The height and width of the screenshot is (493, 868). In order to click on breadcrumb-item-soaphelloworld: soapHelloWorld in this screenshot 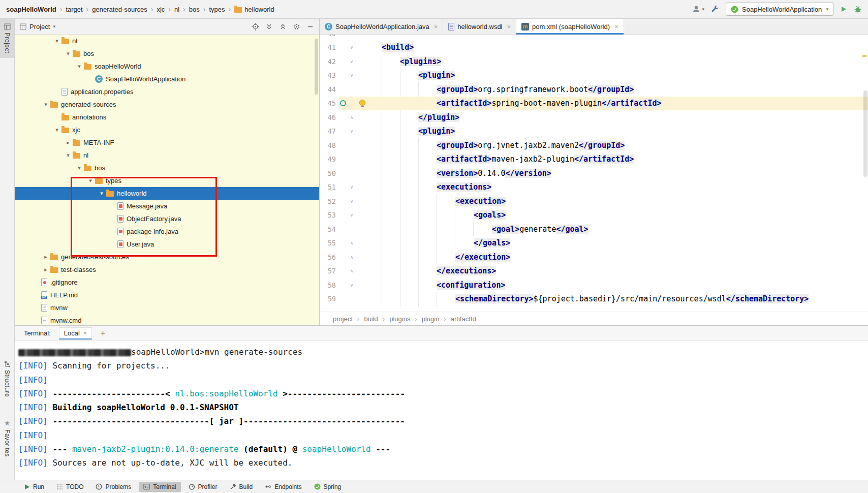, I will do `click(32, 9)`.